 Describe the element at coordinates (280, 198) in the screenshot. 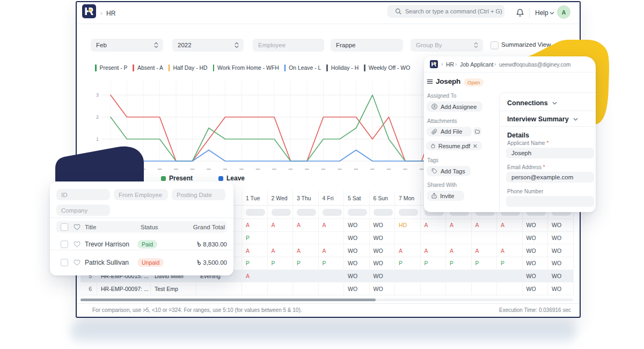

I see `day-header: 2 Wed` at that location.